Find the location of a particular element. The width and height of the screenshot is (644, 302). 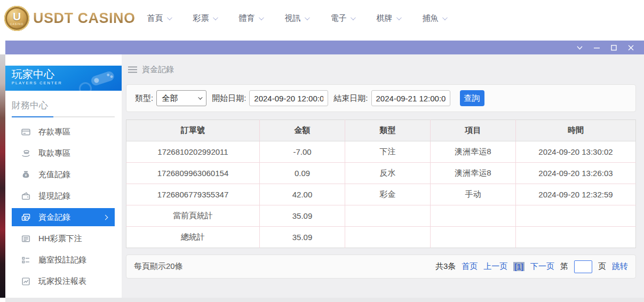

column-header-type: 類型 is located at coordinates (388, 131).